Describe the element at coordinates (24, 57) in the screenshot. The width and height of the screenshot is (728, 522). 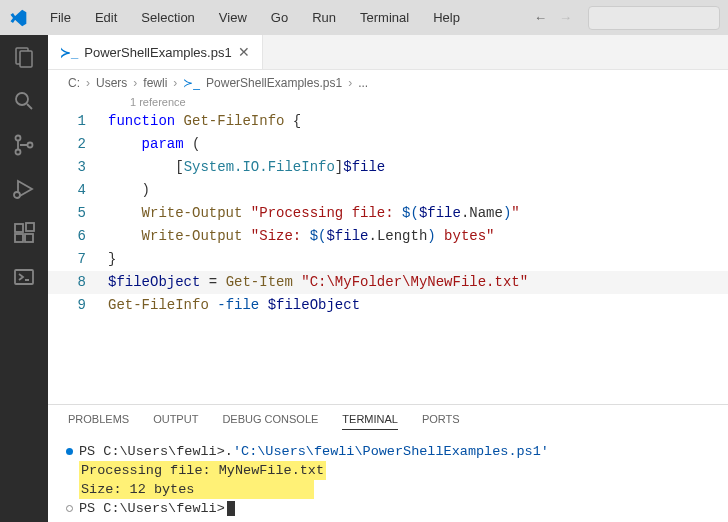
I see `explorer-icon` at that location.